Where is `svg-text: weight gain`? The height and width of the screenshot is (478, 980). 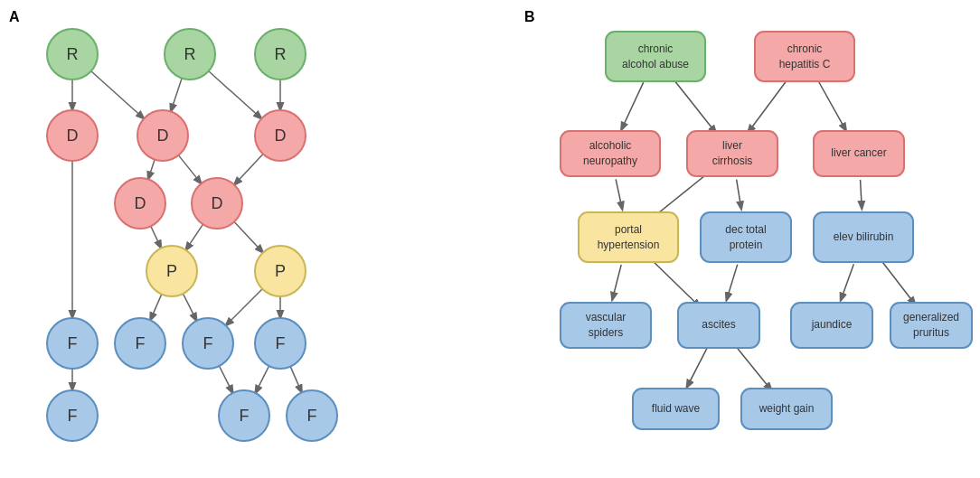 svg-text: weight gain is located at coordinates (787, 408).